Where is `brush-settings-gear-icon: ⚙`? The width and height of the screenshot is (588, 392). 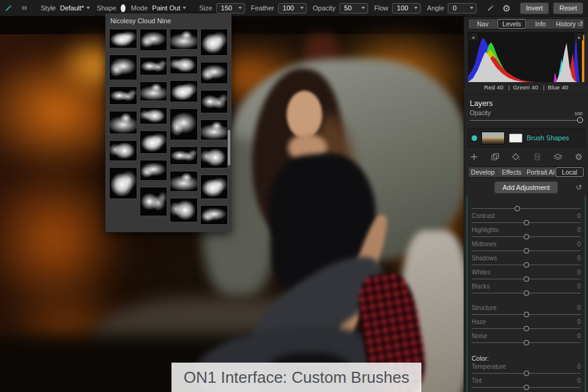 brush-settings-gear-icon: ⚙ is located at coordinates (506, 9).